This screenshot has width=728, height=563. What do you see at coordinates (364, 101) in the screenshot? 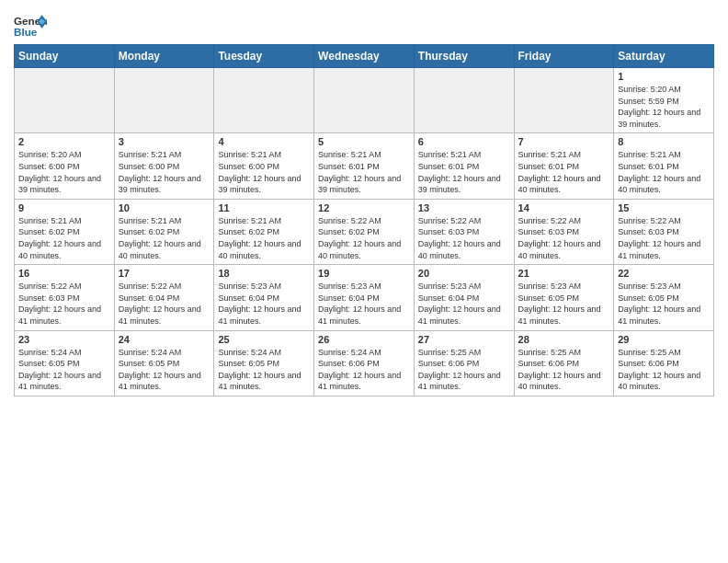
I see `calendar-row-1: 1Sunrise: 5:20 AMSunset: 5:59 PMDaylight…` at bounding box center [364, 101].